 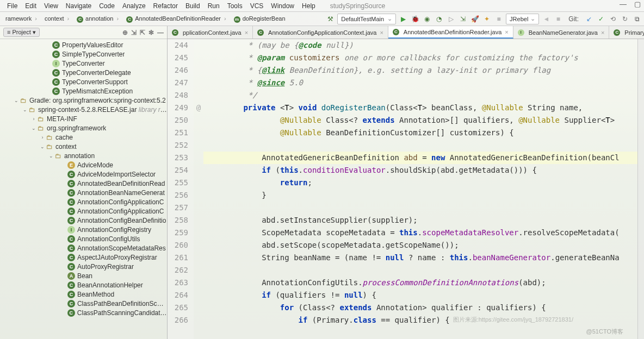 I want to click on rocket-icon: 🚀, so click(x=475, y=19).